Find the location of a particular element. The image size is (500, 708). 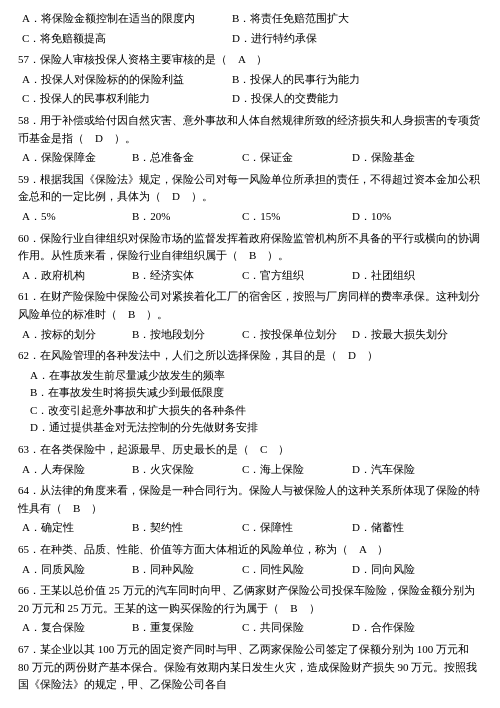

option-d: D．保险基金 is located at coordinates (402, 158).